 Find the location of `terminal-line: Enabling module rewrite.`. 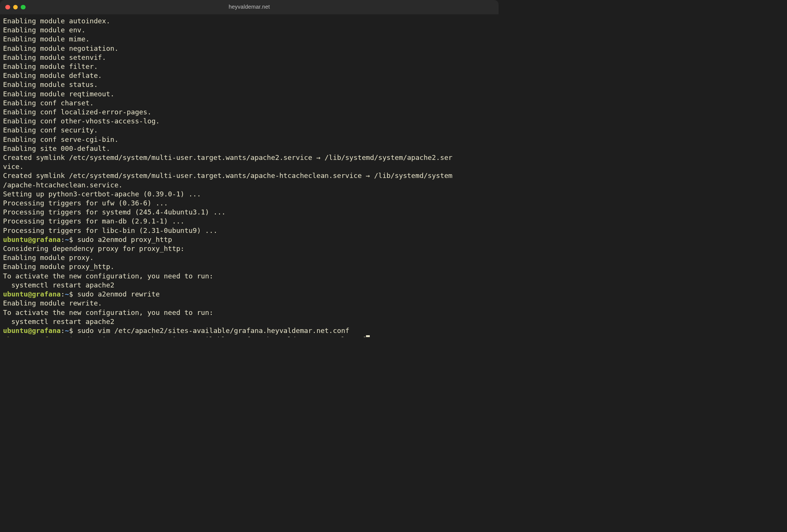

terminal-line: Enabling module rewrite. is located at coordinates (249, 303).